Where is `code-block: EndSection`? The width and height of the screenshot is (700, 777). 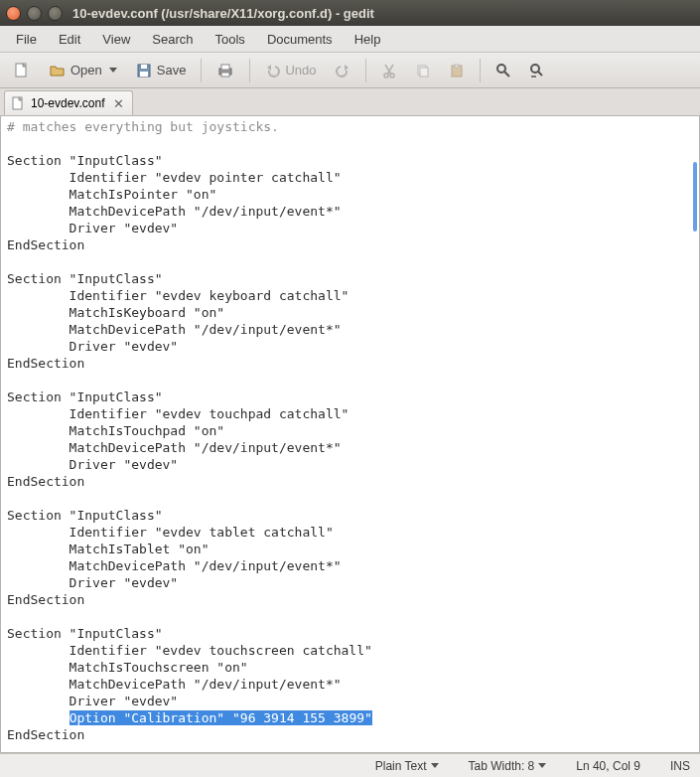 code-block: EndSection is located at coordinates (46, 735).